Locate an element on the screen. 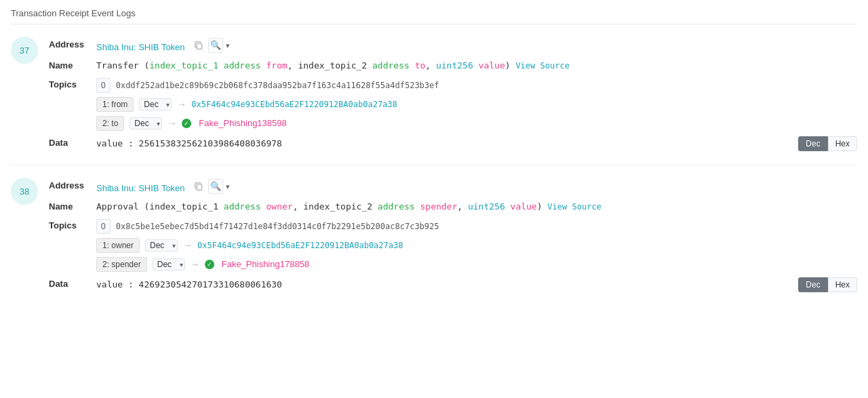 This screenshot has width=868, height=398. address-value-37: Shiba Inu: SHIB Token 🔍 ▾ is located at coordinates (477, 46).